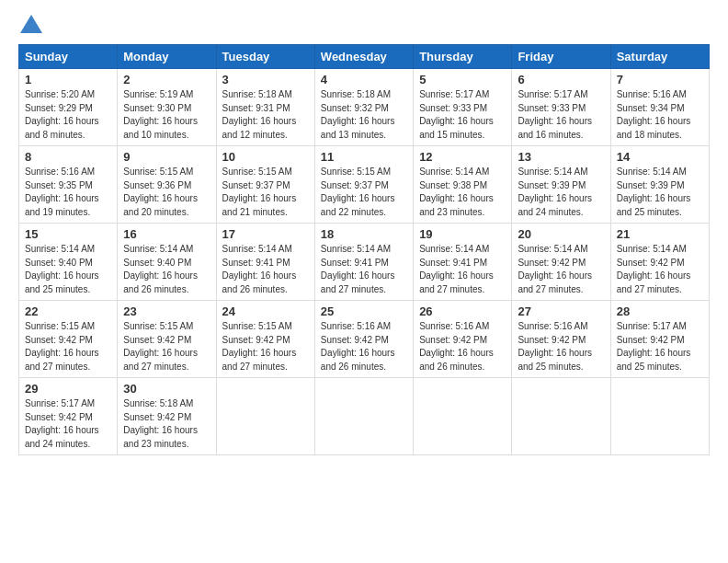  What do you see at coordinates (364, 57) in the screenshot?
I see `weekday-header: Wednesday` at bounding box center [364, 57].